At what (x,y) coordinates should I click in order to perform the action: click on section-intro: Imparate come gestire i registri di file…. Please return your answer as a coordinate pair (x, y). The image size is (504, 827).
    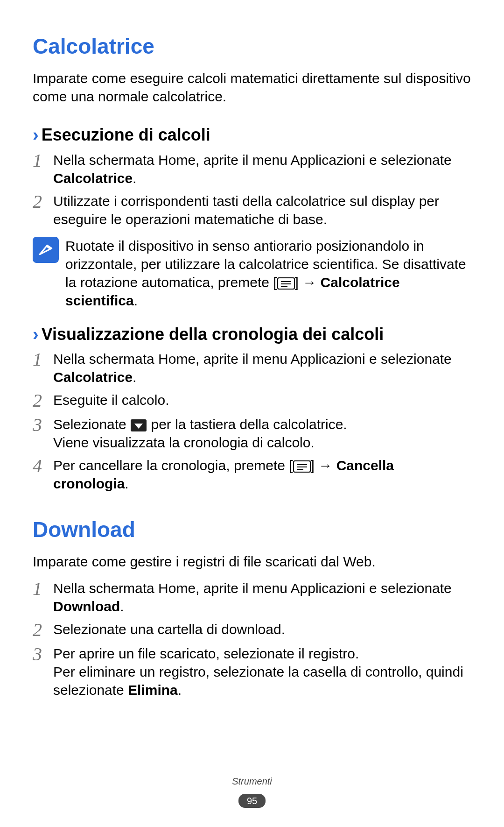
    Looking at the image, I should click on (252, 561).